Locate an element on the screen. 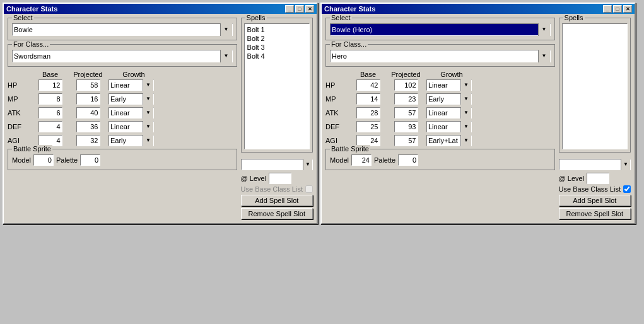  list-item: Bolt 4 is located at coordinates (277, 56).